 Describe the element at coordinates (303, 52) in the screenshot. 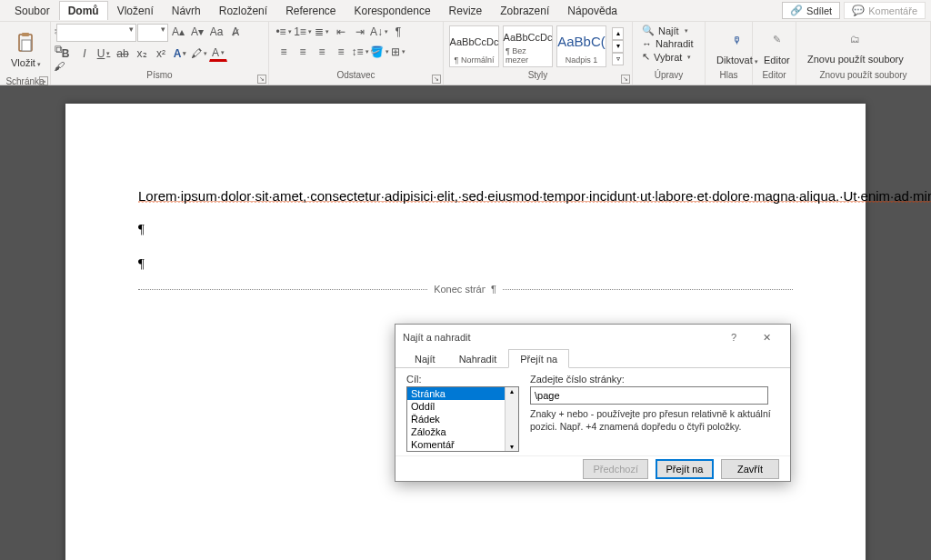

I see `align-center-button: ≡` at that location.